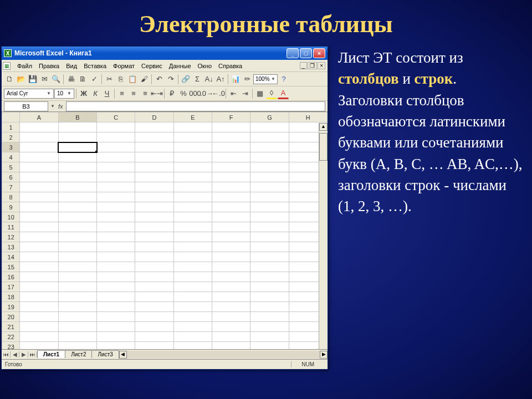  Describe the element at coordinates (223, 355) in the screenshot. I see `horizontal-scrollbar: ◀ ▶` at that location.